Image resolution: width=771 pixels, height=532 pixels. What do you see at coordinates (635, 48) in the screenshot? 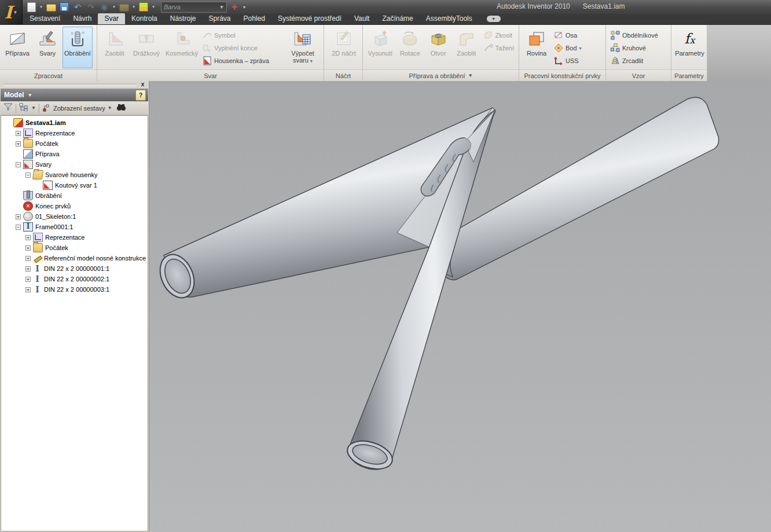
I see `kruhove-button: Kruhové` at bounding box center [635, 48].